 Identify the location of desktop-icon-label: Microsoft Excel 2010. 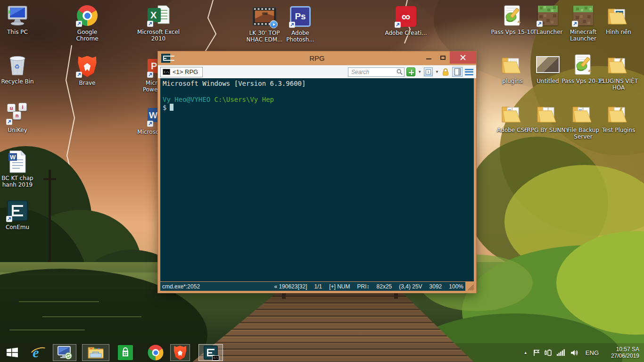
(158, 35).